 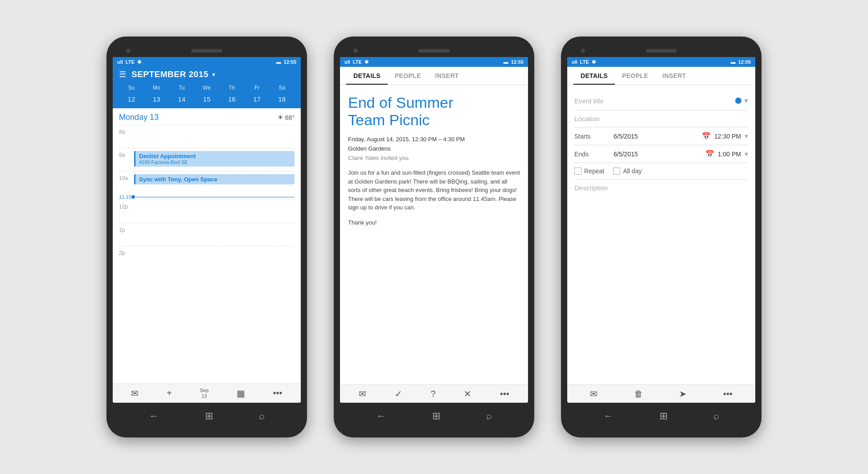 What do you see at coordinates (408, 76) in the screenshot?
I see `tab-people-2: PEOPLE` at bounding box center [408, 76].